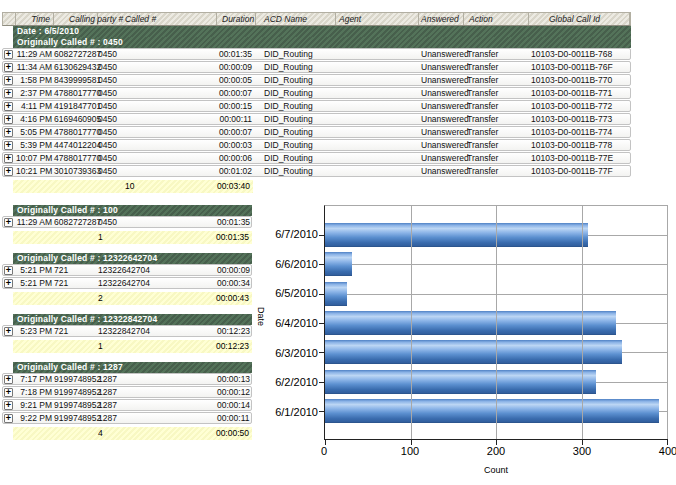 This screenshot has width=676, height=485. I want to click on originally-called-group-header: Originally Called # : 12322642704, so click(132, 258).